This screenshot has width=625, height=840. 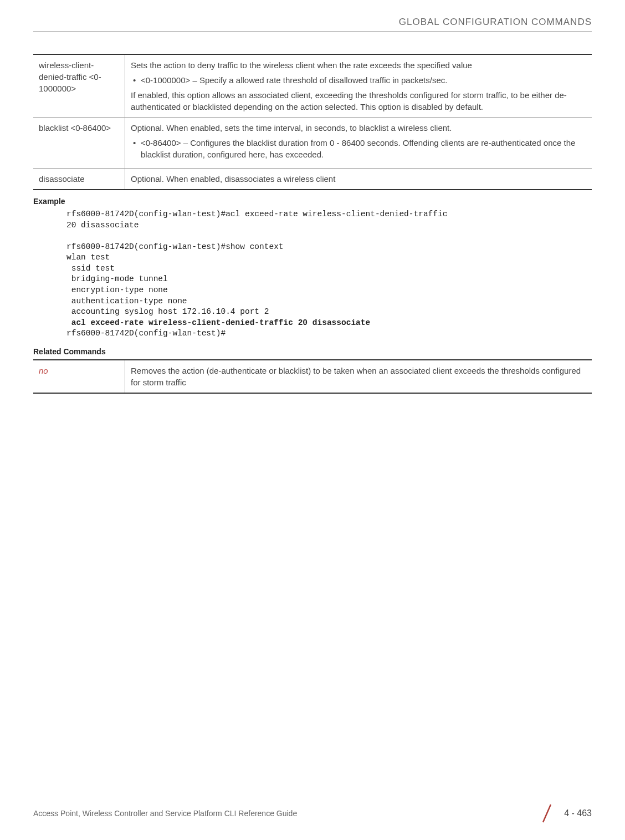 I want to click on code-line: bridging-mode tunnel, so click(x=117, y=279).